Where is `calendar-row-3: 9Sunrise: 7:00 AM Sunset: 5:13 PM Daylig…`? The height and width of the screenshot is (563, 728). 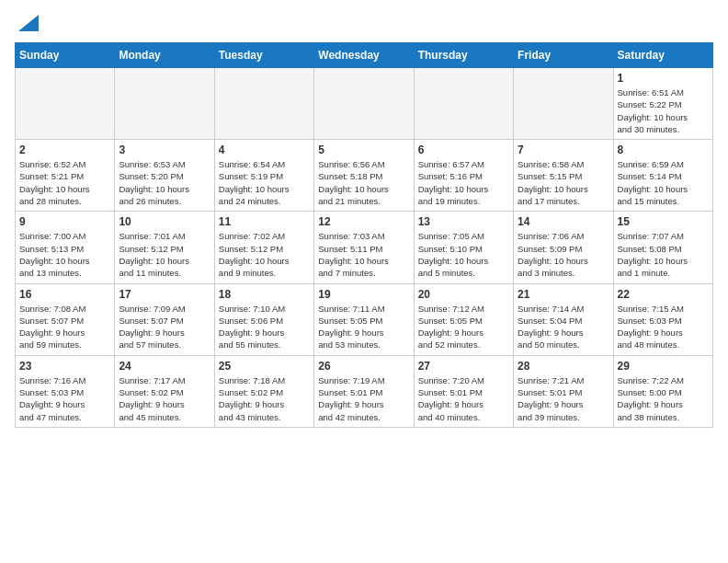
calendar-row-3: 9Sunrise: 7:00 AM Sunset: 5:13 PM Daylig… is located at coordinates (364, 247).